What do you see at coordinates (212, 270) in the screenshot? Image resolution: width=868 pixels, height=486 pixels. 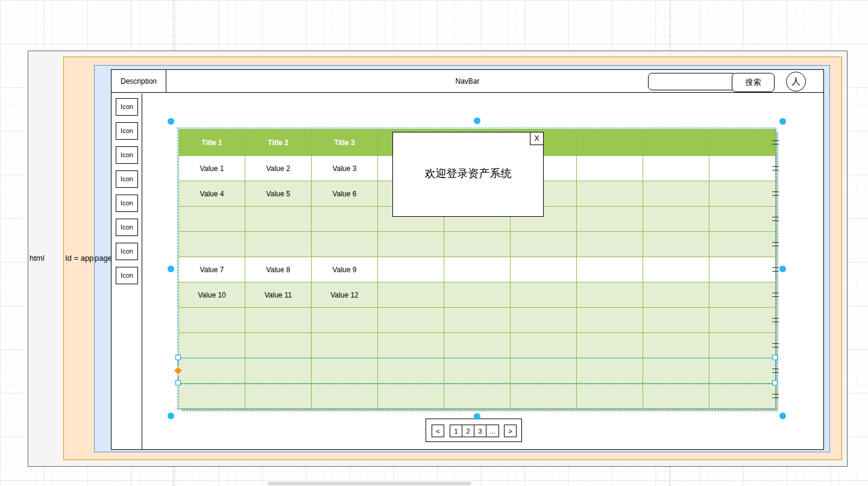 I see `table-cell: Value 7` at bounding box center [212, 270].